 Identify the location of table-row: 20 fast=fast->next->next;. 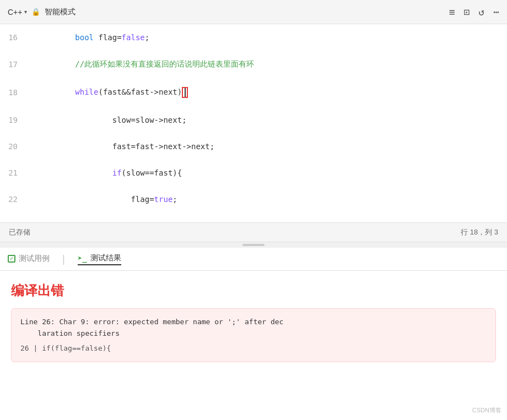
(254, 146).